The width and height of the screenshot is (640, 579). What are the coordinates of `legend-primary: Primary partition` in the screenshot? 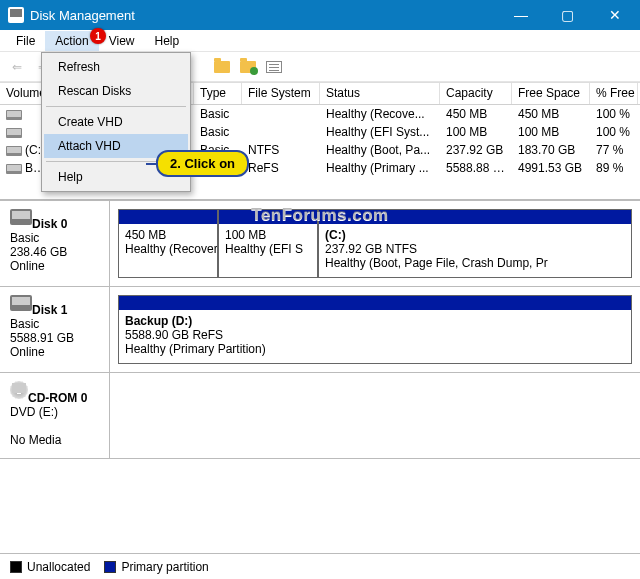 It's located at (156, 567).